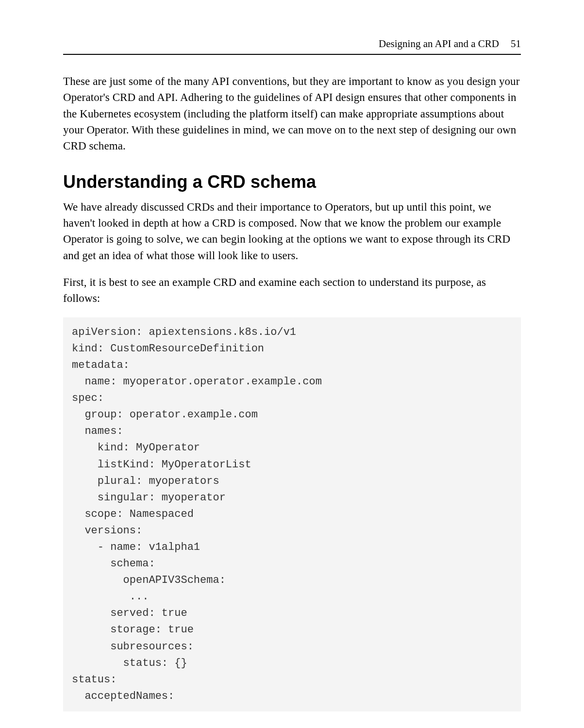 Image resolution: width=584 pixels, height=728 pixels. What do you see at coordinates (292, 290) in the screenshot?
I see `body-paragraph-2: First, it is best to see an example CRD …` at bounding box center [292, 290].